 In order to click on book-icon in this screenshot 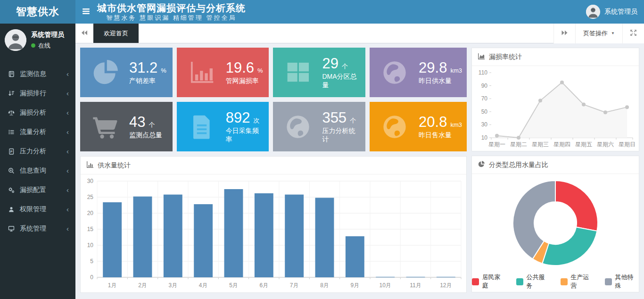, I will do `click(11, 74)`.